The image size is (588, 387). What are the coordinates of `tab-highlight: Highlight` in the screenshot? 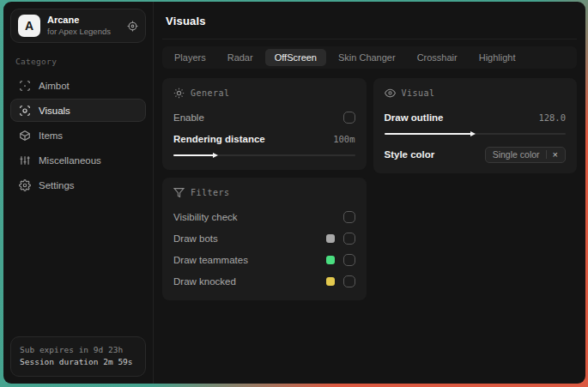 It's located at (498, 57).